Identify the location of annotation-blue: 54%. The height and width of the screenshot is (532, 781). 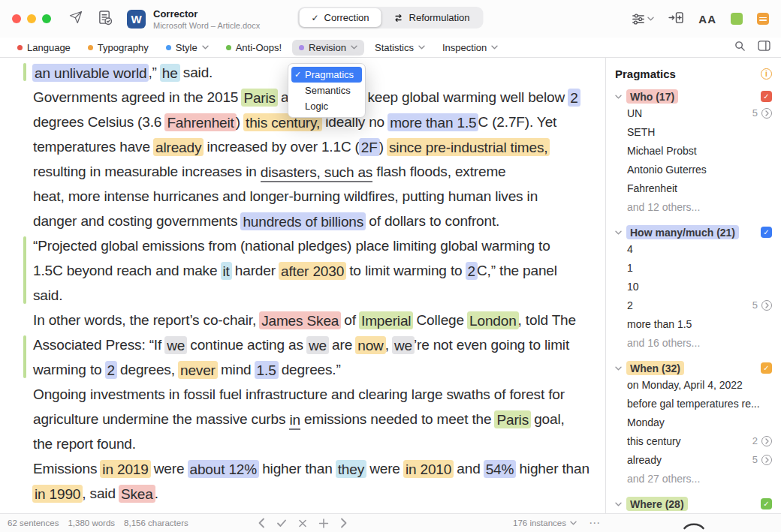
(500, 469).